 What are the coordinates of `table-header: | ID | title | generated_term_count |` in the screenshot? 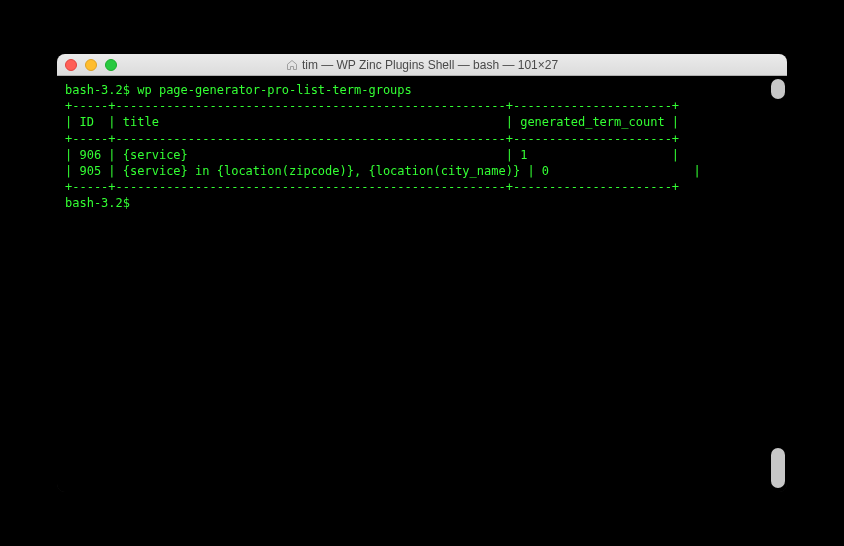 It's located at (422, 122).